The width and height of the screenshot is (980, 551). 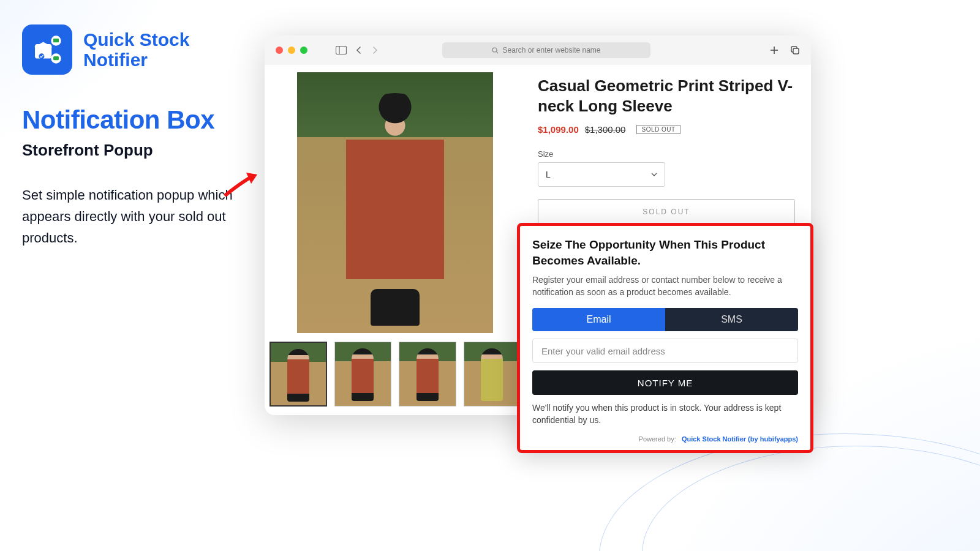 I want to click on notify-subtitle: Register your email address or contact n…, so click(x=665, y=287).